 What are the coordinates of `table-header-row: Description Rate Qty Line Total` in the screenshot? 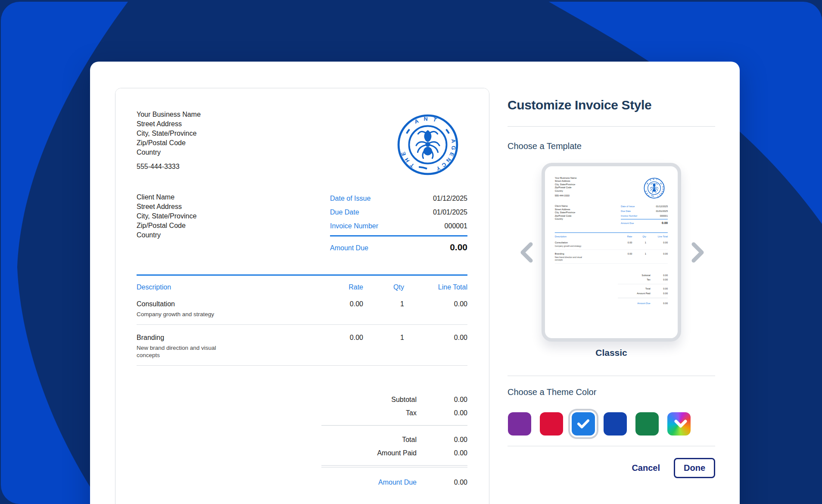 It's located at (611, 236).